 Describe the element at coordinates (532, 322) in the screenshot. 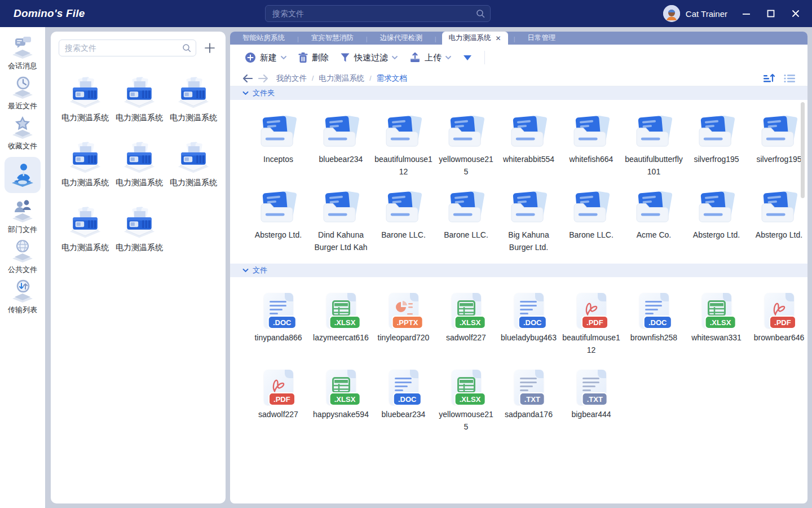

I see `file-type-badge: .DOC` at that location.